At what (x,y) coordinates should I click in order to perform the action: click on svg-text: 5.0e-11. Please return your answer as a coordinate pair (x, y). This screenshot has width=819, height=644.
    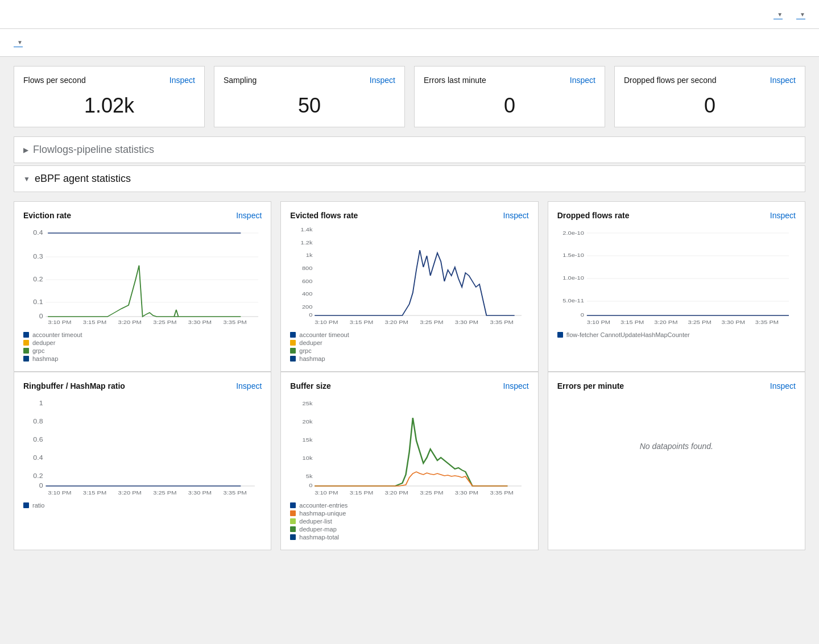
    Looking at the image, I should click on (573, 301).